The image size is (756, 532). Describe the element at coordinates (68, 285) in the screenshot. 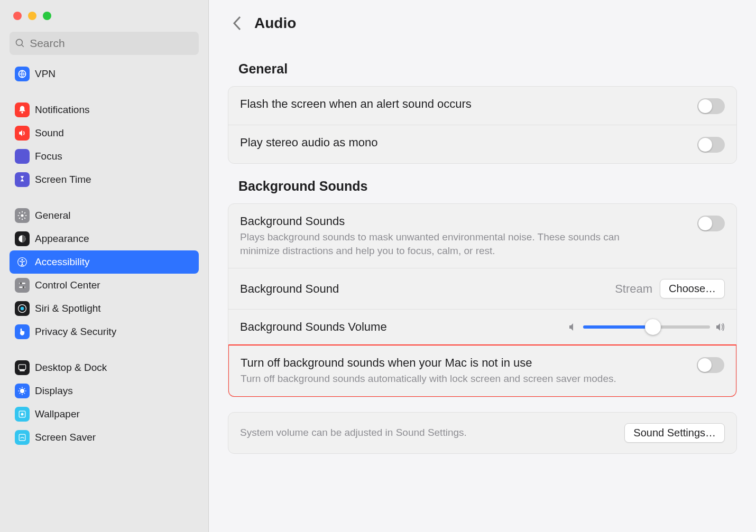

I see `sidebar-item-label: Control Center` at that location.